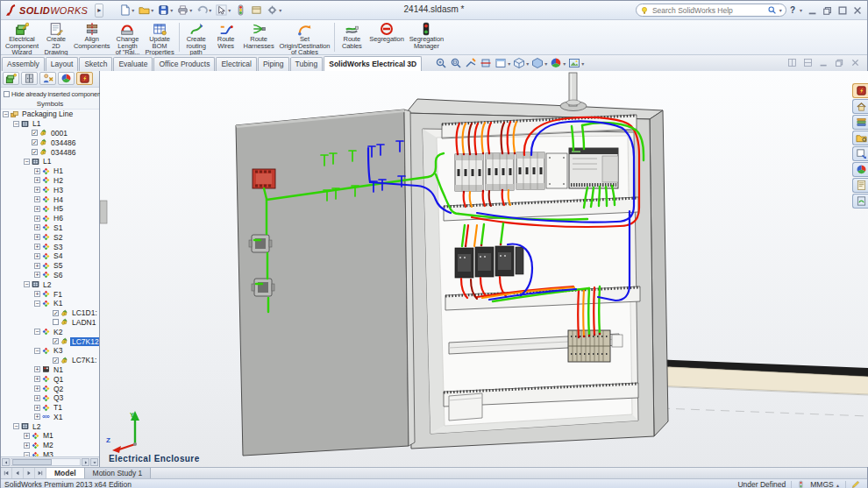 This screenshot has height=488, width=868. Describe the element at coordinates (50, 172) in the screenshot. I see `tree-item-h1: +H1` at that location.